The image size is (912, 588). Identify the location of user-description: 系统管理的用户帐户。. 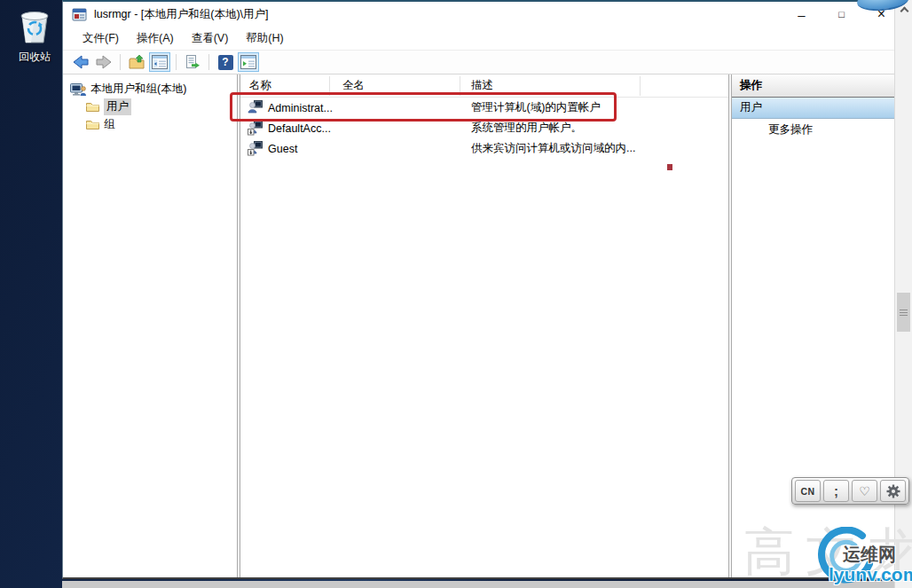
(600, 128).